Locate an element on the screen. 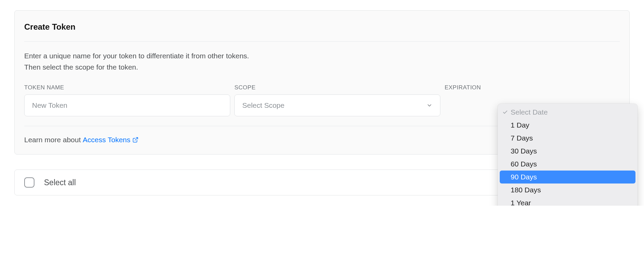 This screenshot has width=644, height=264. access-tokens-link-text: Access Tokens is located at coordinates (107, 140).